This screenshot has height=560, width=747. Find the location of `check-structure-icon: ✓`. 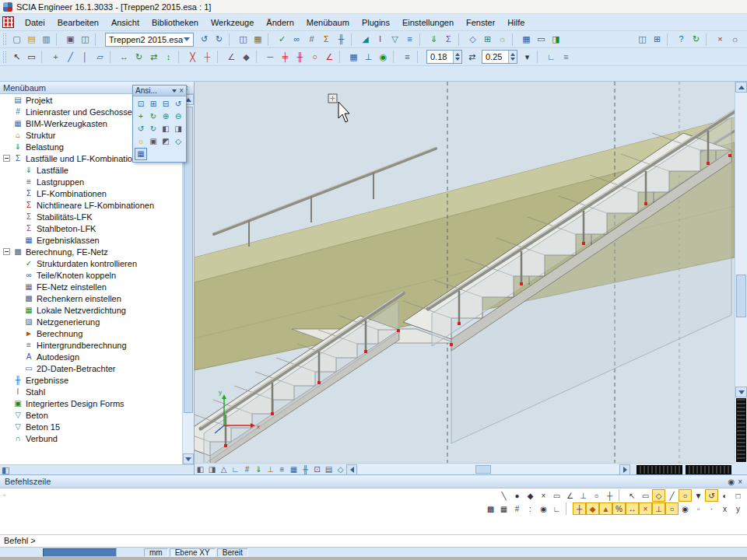

check-structure-icon: ✓ is located at coordinates (282, 40).